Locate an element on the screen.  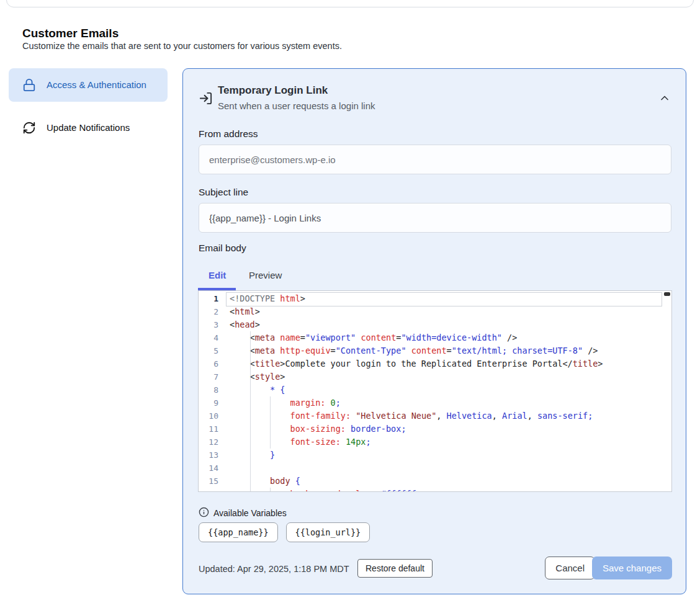
log-in-icon is located at coordinates (206, 99).